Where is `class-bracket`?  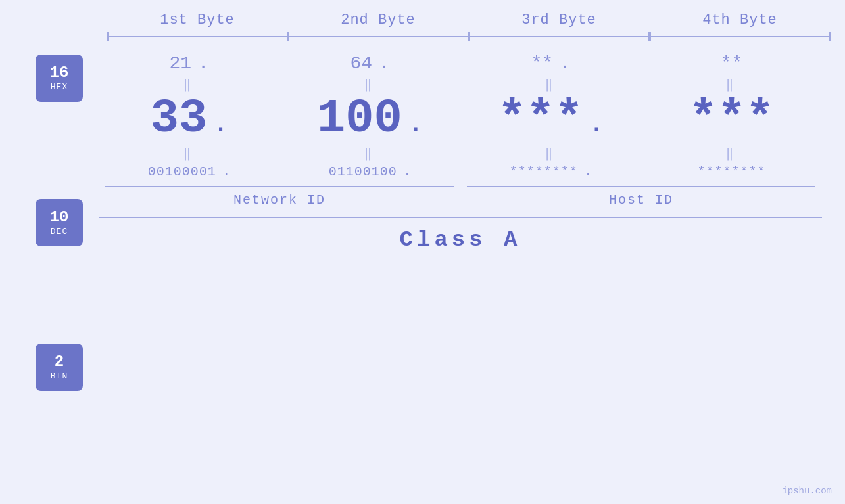 class-bracket is located at coordinates (460, 218).